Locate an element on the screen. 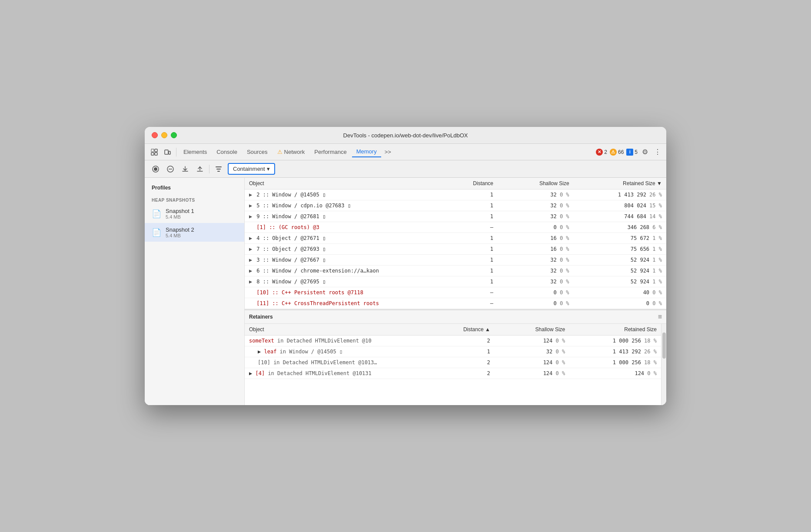 The width and height of the screenshot is (811, 532). settings-icon: ⚙ is located at coordinates (645, 152).